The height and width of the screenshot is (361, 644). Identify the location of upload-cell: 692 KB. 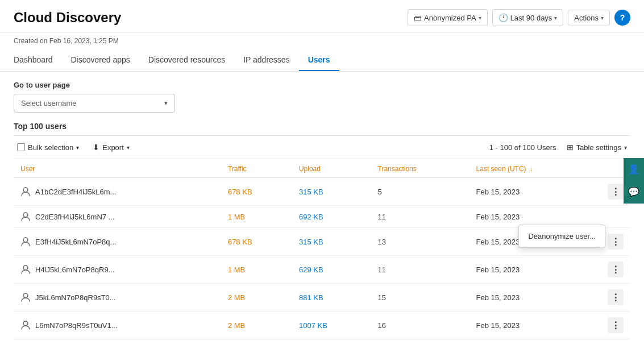
(332, 217).